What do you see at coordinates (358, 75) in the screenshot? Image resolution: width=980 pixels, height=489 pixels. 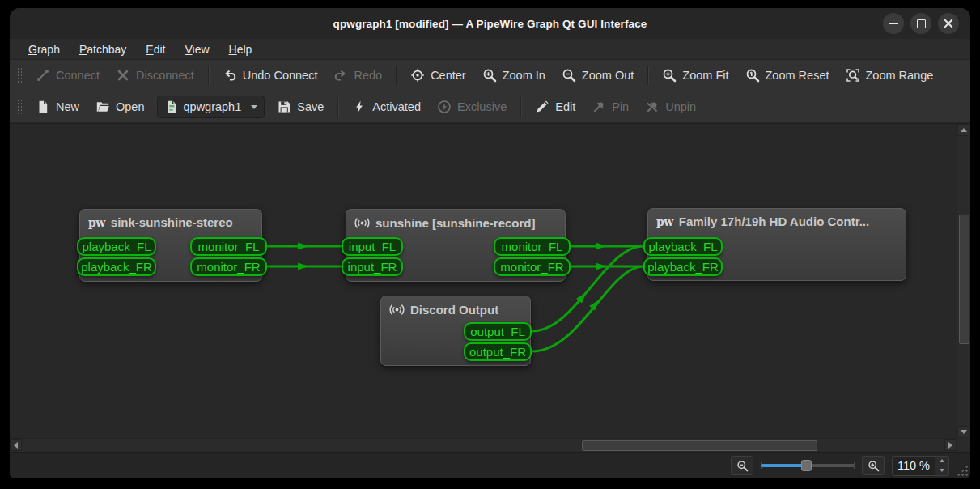 I see `redo-button: Redo` at bounding box center [358, 75].